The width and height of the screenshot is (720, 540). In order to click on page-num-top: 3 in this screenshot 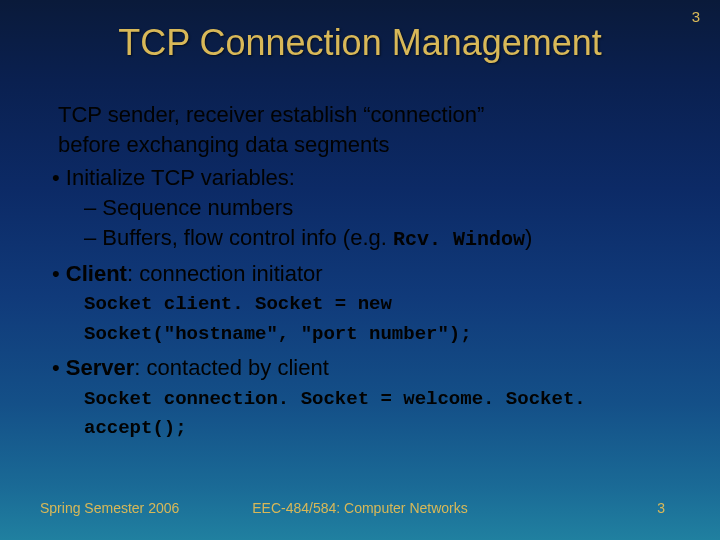, I will do `click(696, 16)`.